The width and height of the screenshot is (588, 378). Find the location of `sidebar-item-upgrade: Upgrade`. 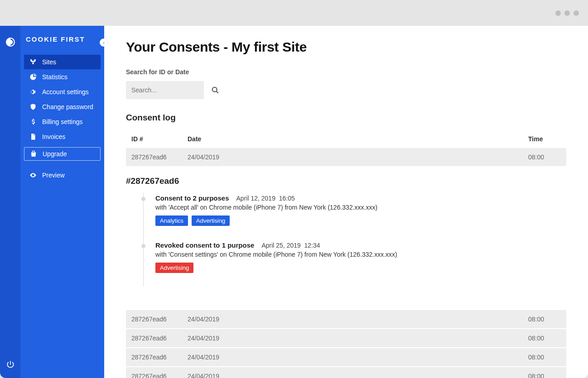

sidebar-item-upgrade: Upgrade is located at coordinates (63, 154).